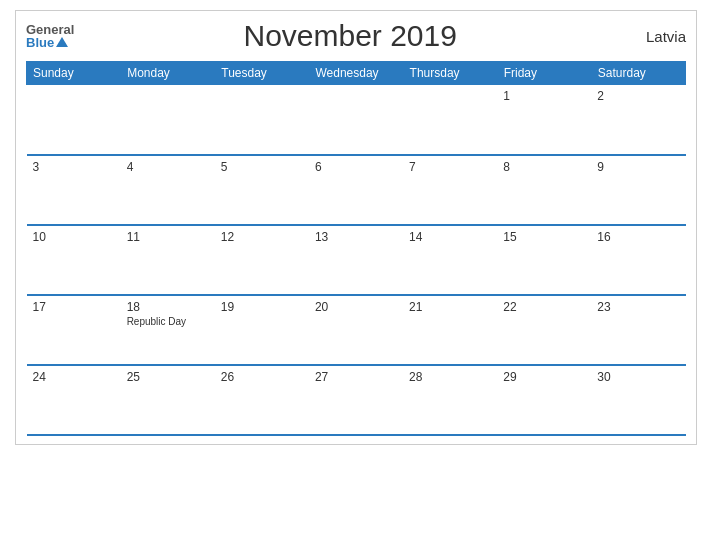 Image resolution: width=712 pixels, height=550 pixels. I want to click on day-number: 27, so click(356, 377).